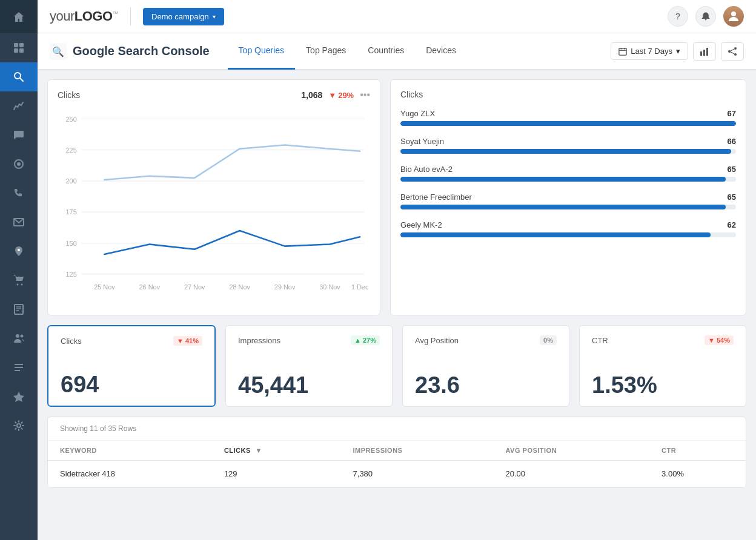 The width and height of the screenshot is (756, 540). I want to click on sidebar-item-analytics, so click(19, 106).